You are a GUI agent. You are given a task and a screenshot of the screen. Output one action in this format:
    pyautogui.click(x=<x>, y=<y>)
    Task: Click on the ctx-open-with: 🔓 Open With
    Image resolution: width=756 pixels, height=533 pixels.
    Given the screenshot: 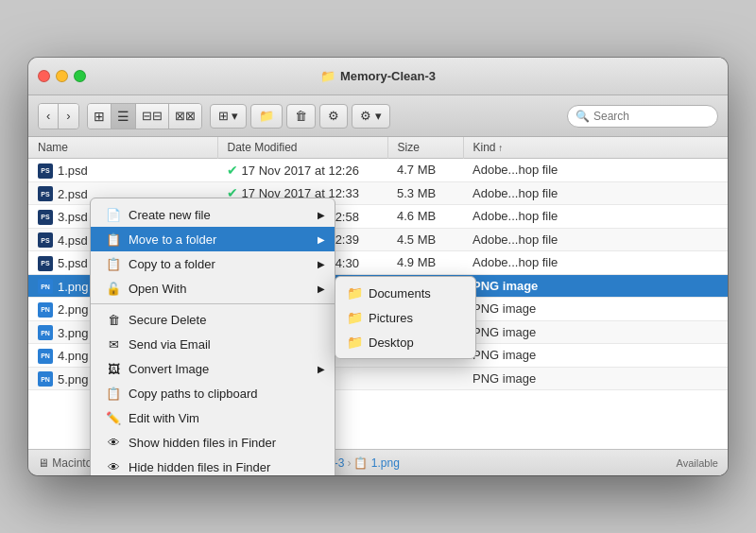 What is the action you would take?
    pyautogui.click(x=213, y=288)
    